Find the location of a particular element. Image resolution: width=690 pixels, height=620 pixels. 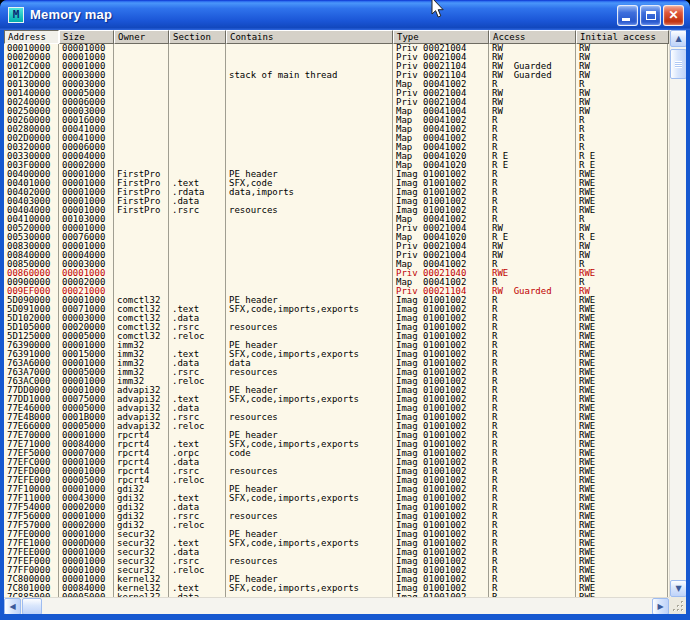

table-row: 77FEE00000001000secur32.dataImag 0100100… is located at coordinates (336, 552).